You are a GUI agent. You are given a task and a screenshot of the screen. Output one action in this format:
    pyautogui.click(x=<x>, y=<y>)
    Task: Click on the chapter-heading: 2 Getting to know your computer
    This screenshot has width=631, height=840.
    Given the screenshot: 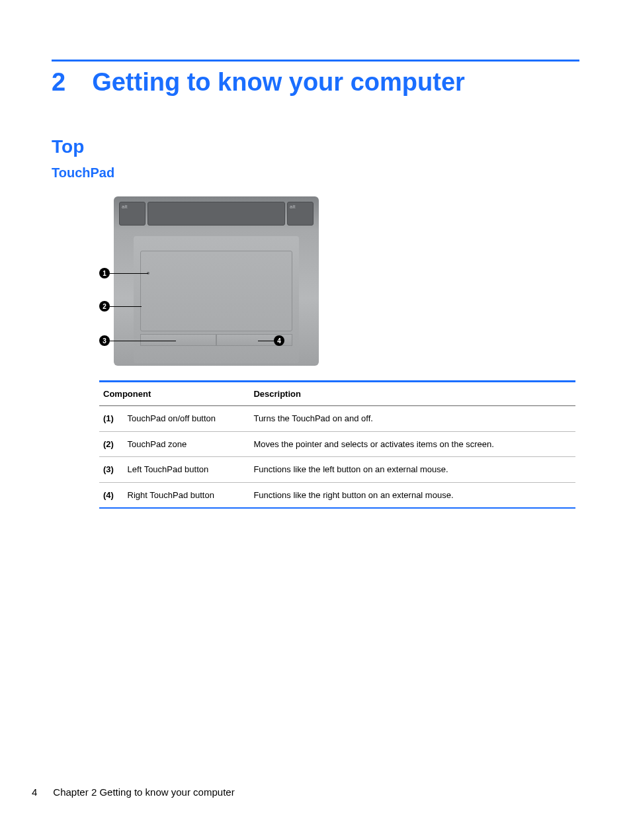 What is the action you would take?
    pyautogui.click(x=316, y=82)
    